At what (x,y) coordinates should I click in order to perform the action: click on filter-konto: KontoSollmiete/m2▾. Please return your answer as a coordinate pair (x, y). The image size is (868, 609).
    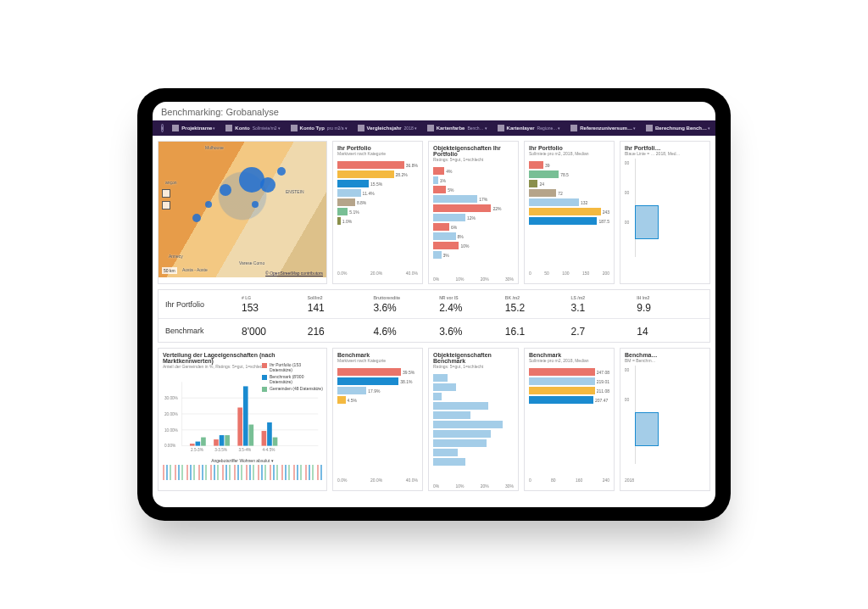
    Looking at the image, I should click on (253, 128).